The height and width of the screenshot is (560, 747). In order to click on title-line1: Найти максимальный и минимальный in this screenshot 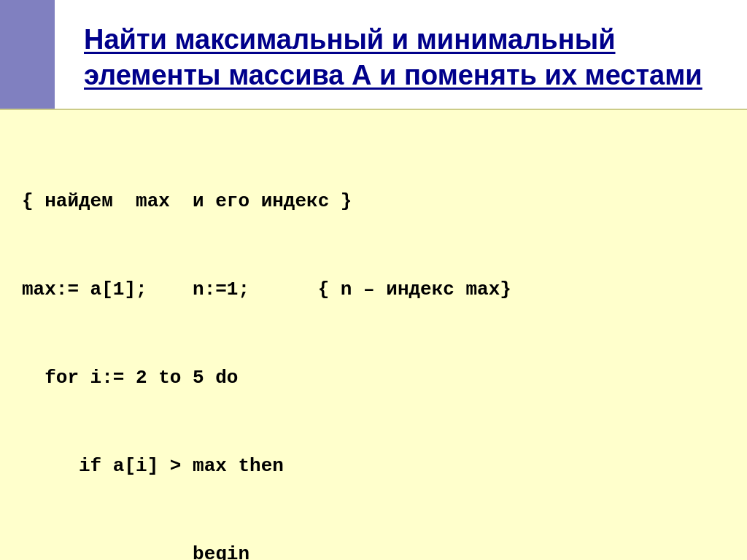, I will do `click(350, 39)`.